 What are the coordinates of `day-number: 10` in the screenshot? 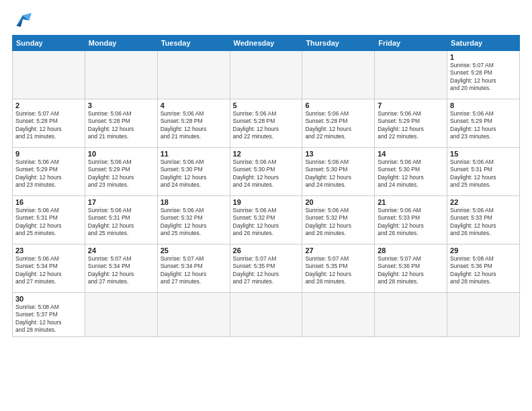 It's located at (121, 154).